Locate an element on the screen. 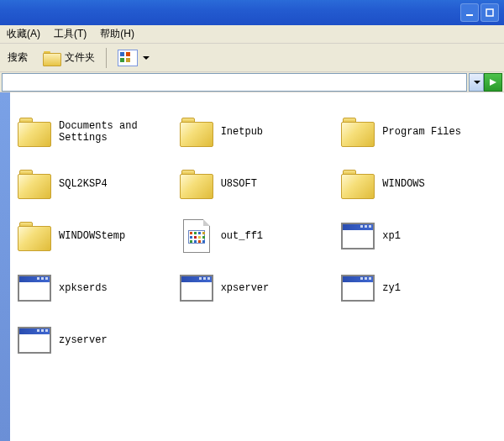 This screenshot has height=441, width=504. file-item-label: zy1 is located at coordinates (391, 288).